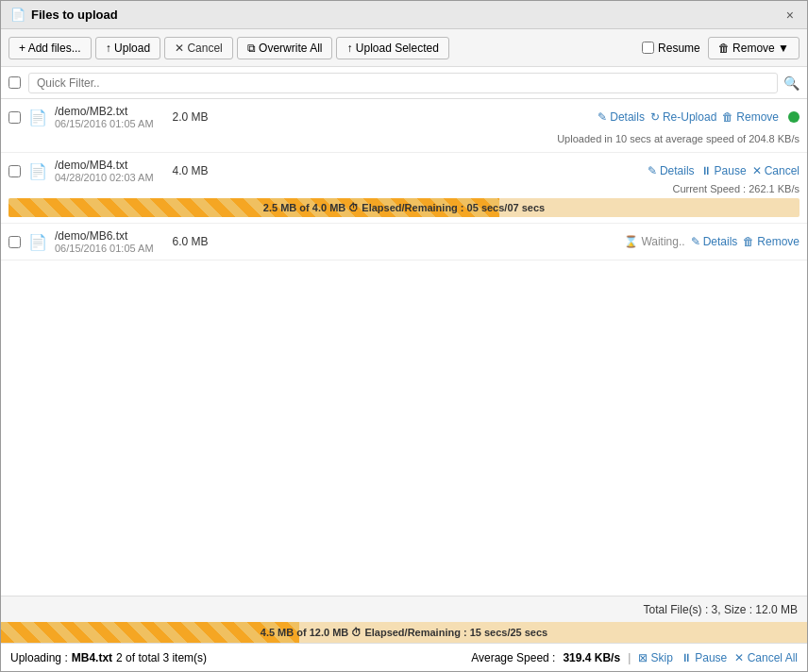 The width and height of the screenshot is (808, 672). What do you see at coordinates (404, 242) in the screenshot?
I see `file-row-waiting-top: 📄 /demo/MB6.txt 06/15/2016 01:05 AM 6.0 …` at bounding box center [404, 242].